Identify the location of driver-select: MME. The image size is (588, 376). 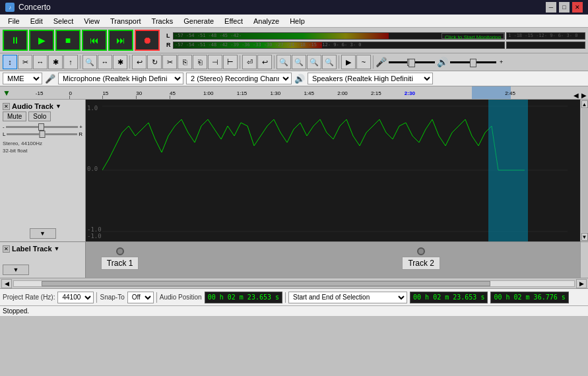
(22, 78).